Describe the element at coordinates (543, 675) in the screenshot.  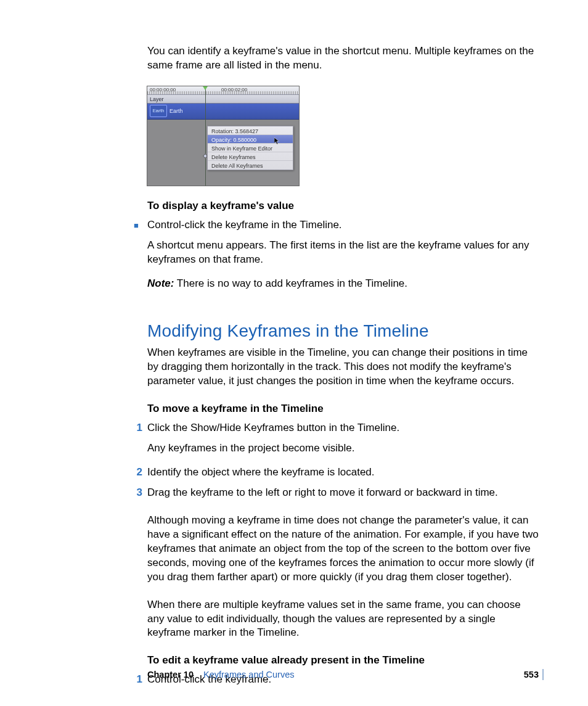
I see `footer-rule-icon` at that location.